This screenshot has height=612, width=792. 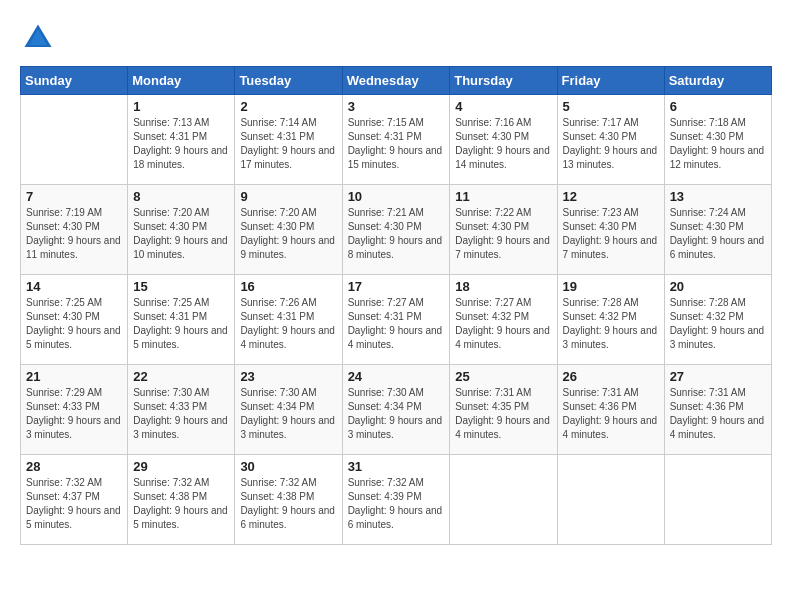 I want to click on day-number: 5, so click(x=611, y=106).